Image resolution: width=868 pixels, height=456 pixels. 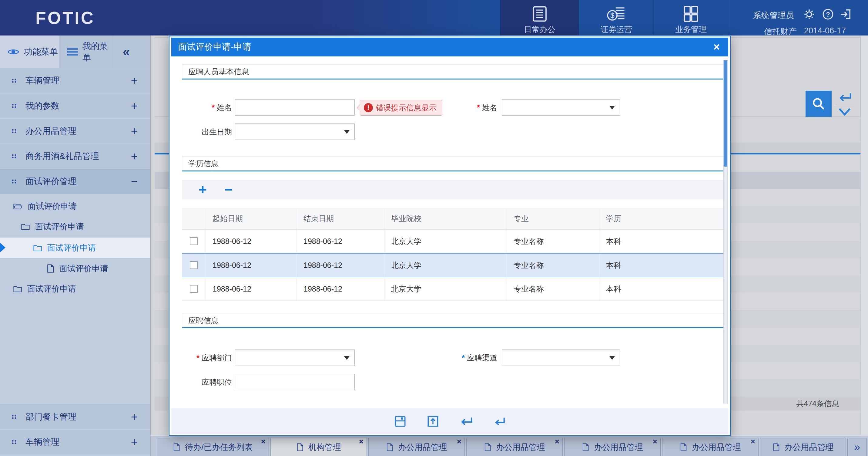 I want to click on sidebar-item-label: 面试评价管理, so click(x=51, y=181).